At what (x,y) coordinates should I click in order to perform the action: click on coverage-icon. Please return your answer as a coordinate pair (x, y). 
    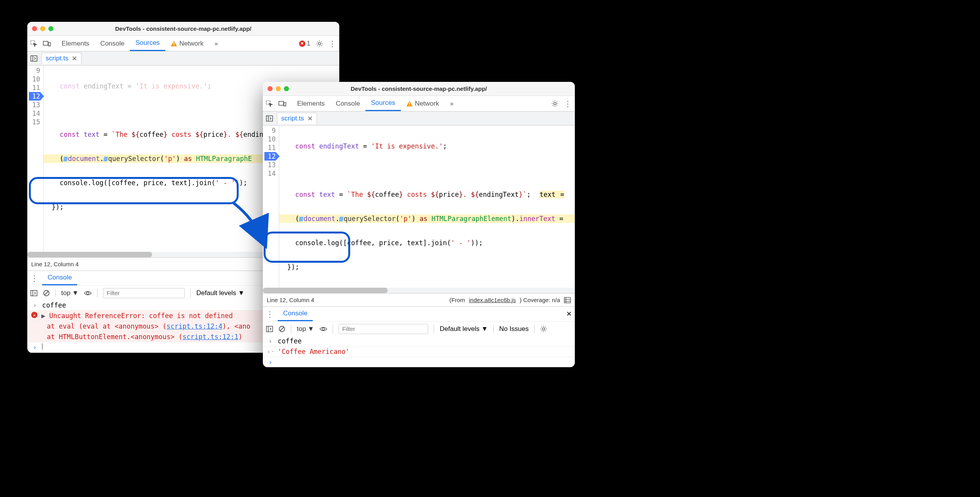
    Looking at the image, I should click on (567, 300).